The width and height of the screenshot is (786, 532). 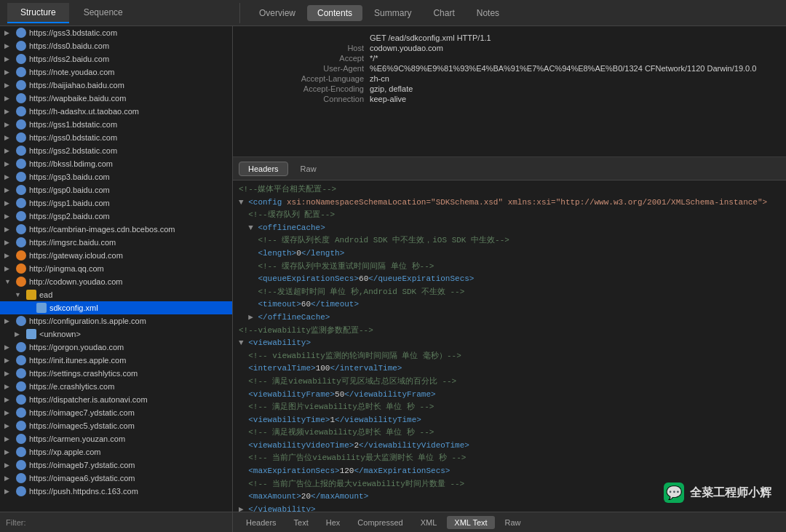 What do you see at coordinates (116, 386) in the screenshot?
I see `sidebar-item: ▶https://e.crashlytics.com` at bounding box center [116, 386].